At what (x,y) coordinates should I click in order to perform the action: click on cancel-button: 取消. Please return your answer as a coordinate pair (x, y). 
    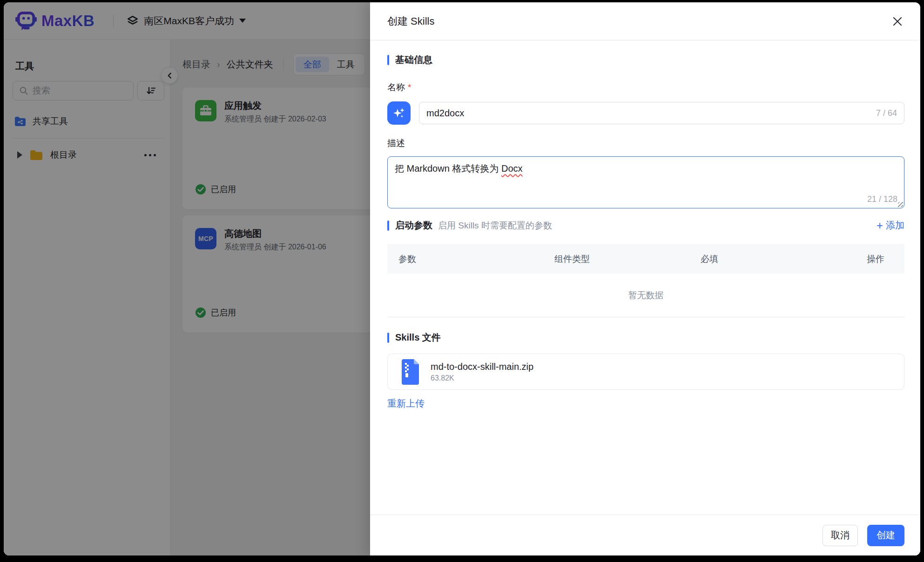
    Looking at the image, I should click on (840, 535).